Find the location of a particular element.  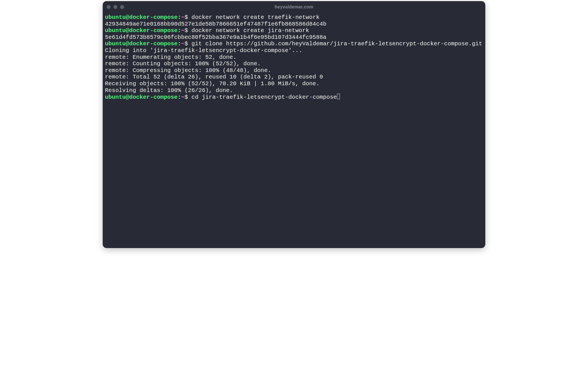

titlebar: heyvaldemar.com is located at coordinates (294, 7).